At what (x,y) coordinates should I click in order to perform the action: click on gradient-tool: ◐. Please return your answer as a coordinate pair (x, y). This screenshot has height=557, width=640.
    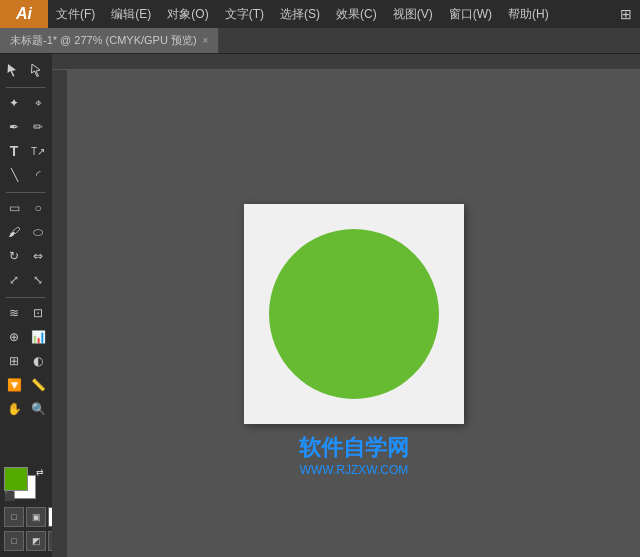
    Looking at the image, I should click on (38, 361).